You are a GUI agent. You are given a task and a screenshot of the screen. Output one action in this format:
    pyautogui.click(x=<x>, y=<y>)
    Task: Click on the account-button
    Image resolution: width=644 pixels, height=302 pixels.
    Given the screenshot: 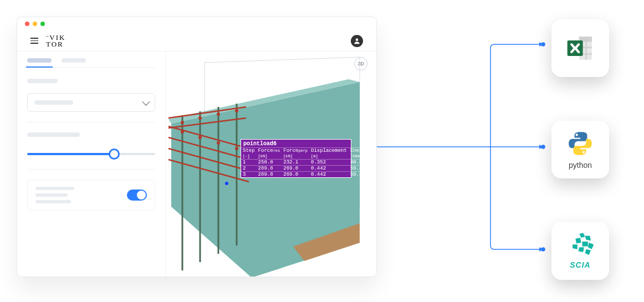 What is the action you would take?
    pyautogui.click(x=357, y=41)
    